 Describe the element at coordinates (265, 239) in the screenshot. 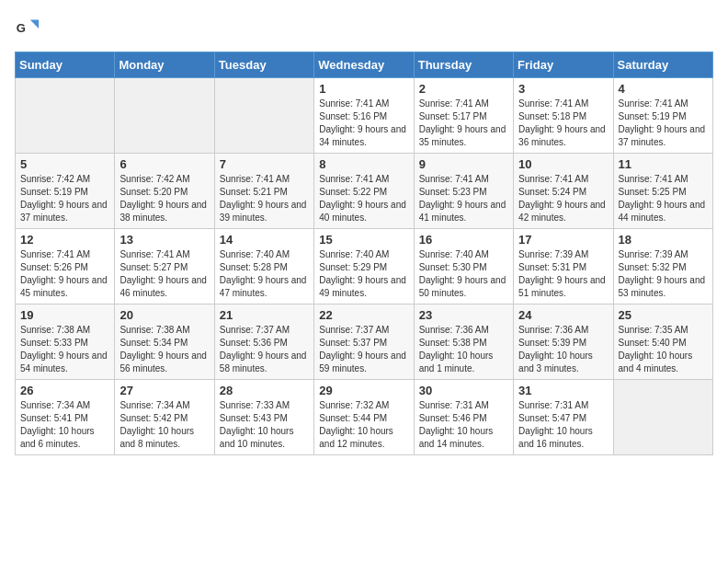

I see `day-number: 14` at that location.